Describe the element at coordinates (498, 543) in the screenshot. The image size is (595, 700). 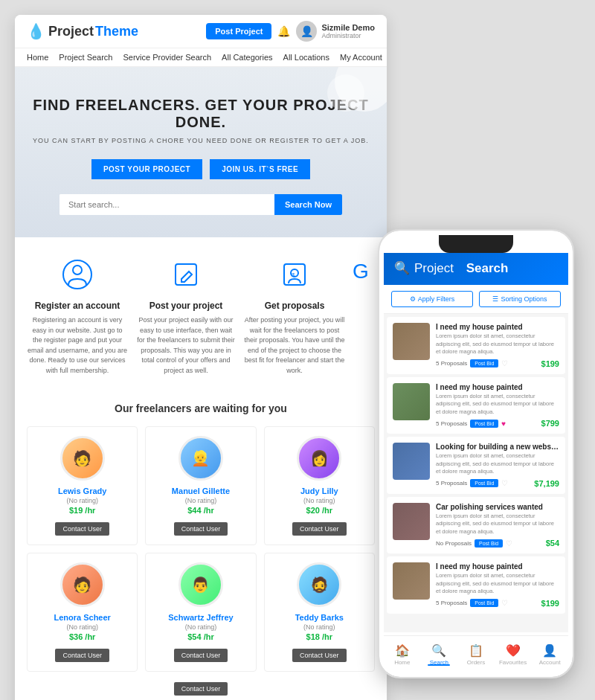
I see `listing-footer: No Proposals Post Bid ♡ $54` at that location.